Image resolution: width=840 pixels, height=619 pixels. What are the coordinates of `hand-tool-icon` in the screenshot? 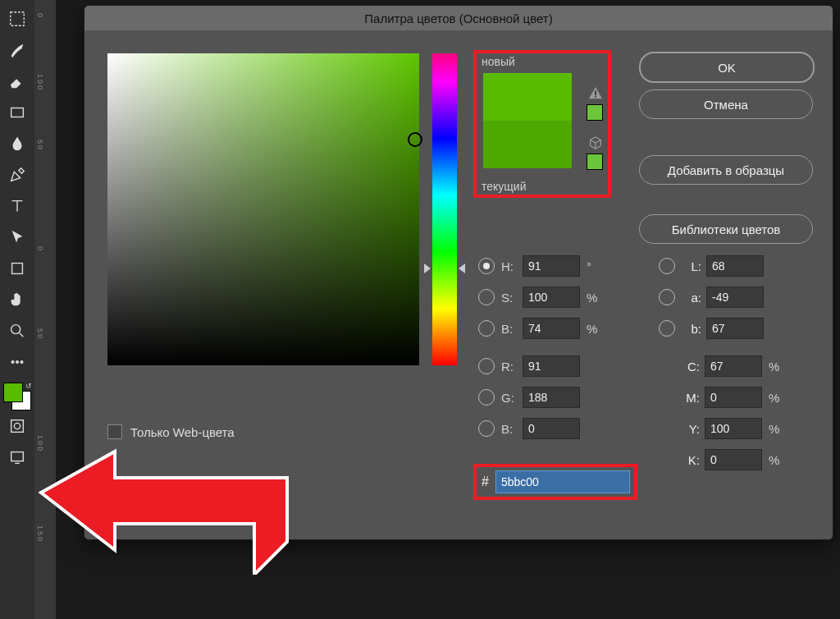 It's located at (17, 300).